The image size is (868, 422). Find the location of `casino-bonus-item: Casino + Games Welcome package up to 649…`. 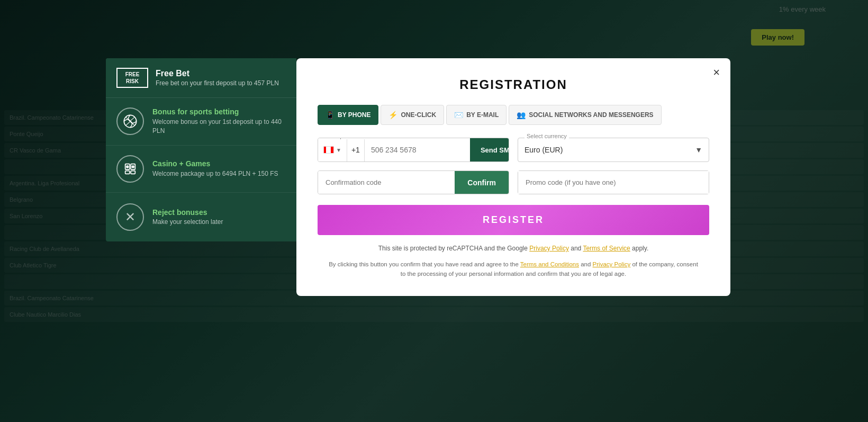

casino-bonus-item: Casino + Games Welcome package up to 649… is located at coordinates (201, 169).